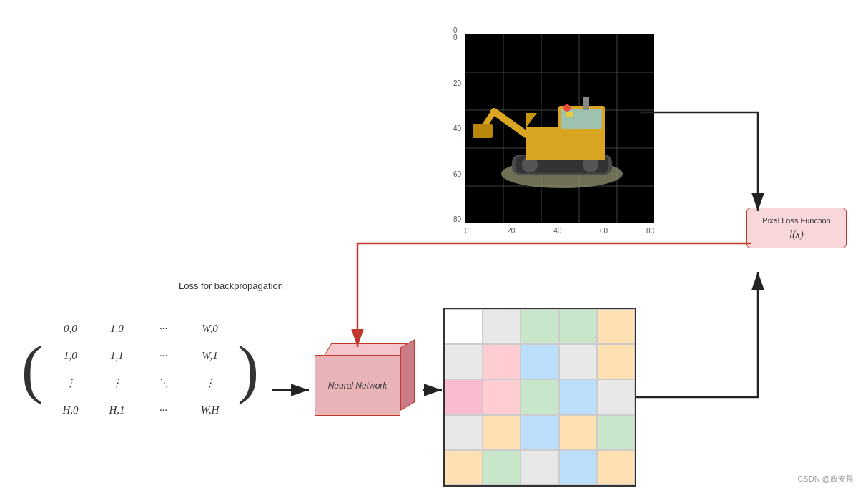 The height and width of the screenshot is (493, 868). What do you see at coordinates (540, 397) in the screenshot?
I see `color-grid` at bounding box center [540, 397].